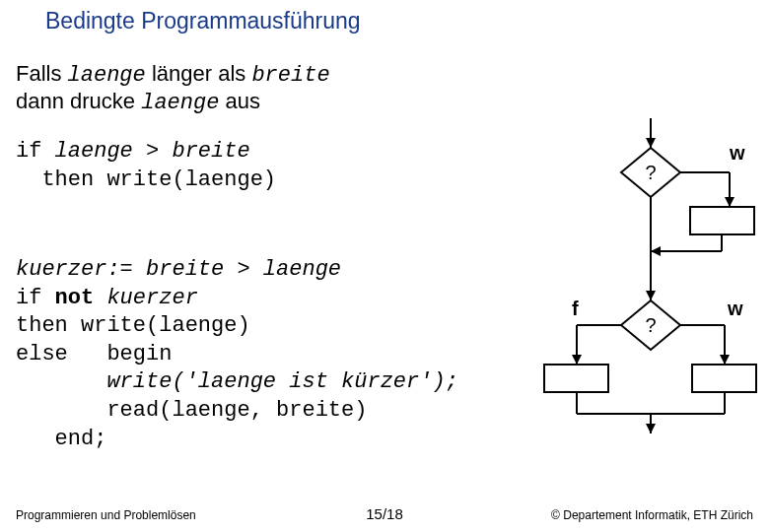 The width and height of the screenshot is (769, 532). What do you see at coordinates (79, 100) in the screenshot?
I see `text: dann drucke` at bounding box center [79, 100].